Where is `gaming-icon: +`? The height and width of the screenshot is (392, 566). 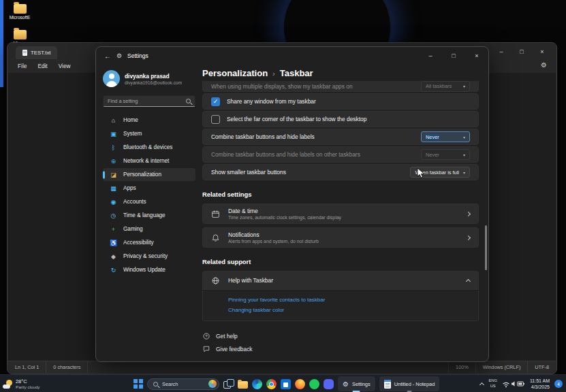 gaming-icon: + is located at coordinates (113, 229).